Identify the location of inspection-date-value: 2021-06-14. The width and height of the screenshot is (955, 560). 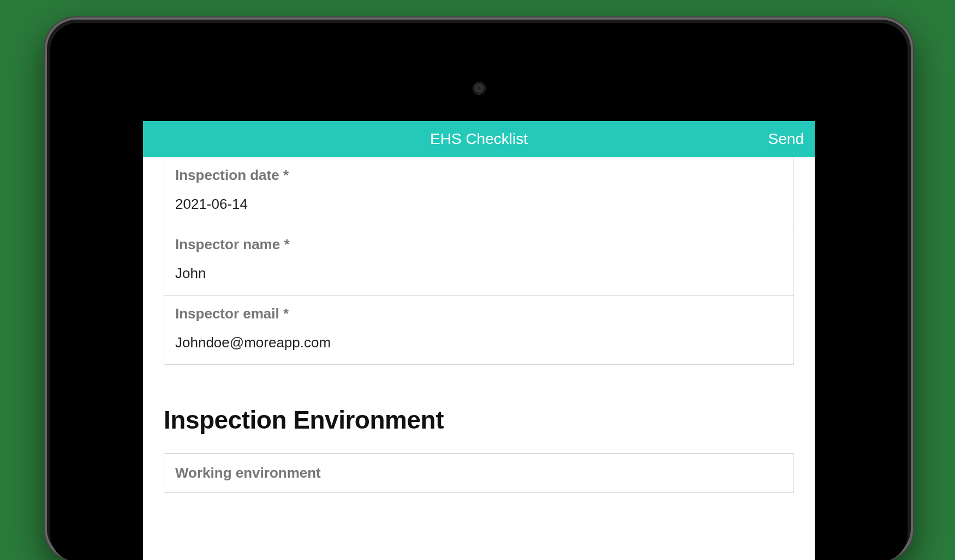
(479, 204).